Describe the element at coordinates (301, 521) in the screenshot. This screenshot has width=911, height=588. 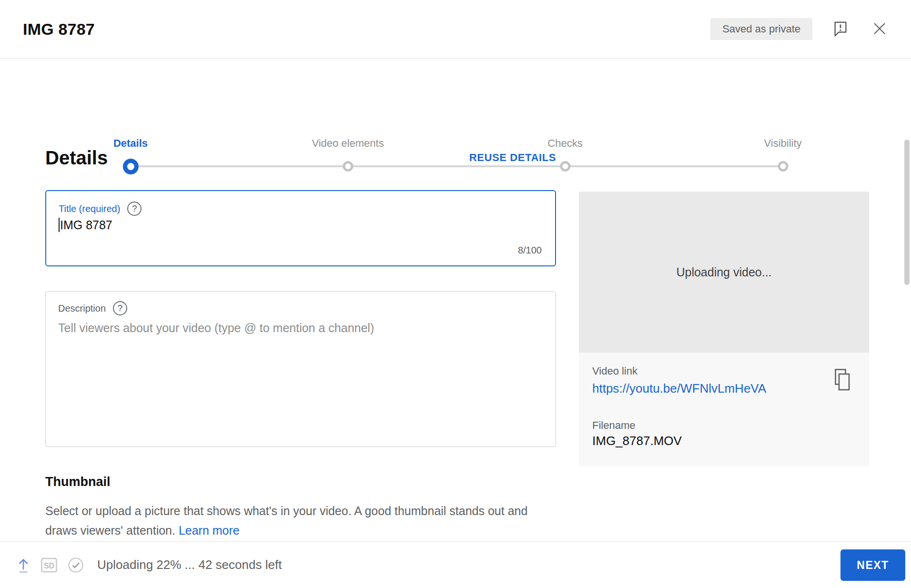
I see `thumbnail-description: Select or upload a picture that shows wh…` at that location.